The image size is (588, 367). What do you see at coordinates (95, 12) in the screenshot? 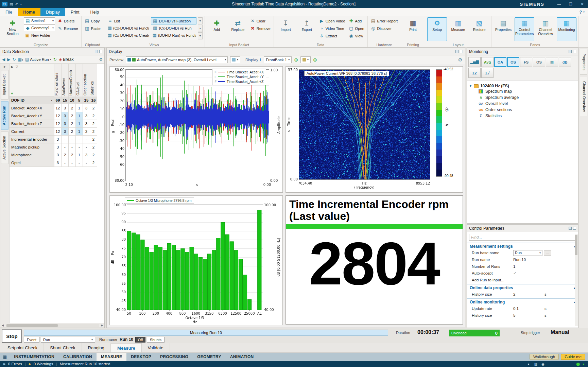
I see `menu-tab-help: Help` at bounding box center [95, 12].